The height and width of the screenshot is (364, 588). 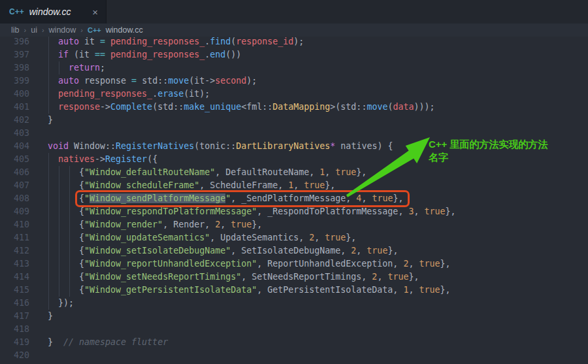 What do you see at coordinates (202, 81) in the screenshot?
I see `code-token: (it->` at bounding box center [202, 81].